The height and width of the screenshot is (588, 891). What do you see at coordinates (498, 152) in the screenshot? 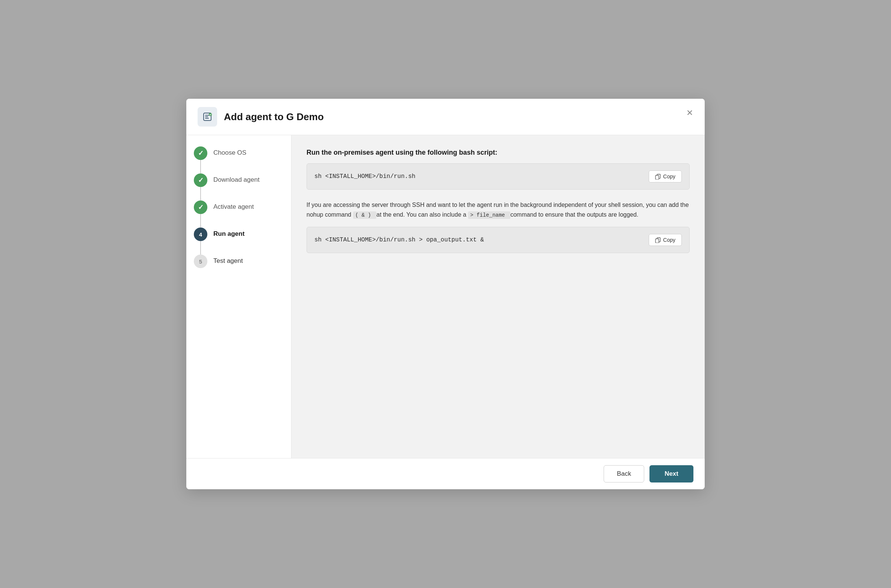
I see `section1-title: Run the on-premises agent using the foll…` at bounding box center [498, 152].